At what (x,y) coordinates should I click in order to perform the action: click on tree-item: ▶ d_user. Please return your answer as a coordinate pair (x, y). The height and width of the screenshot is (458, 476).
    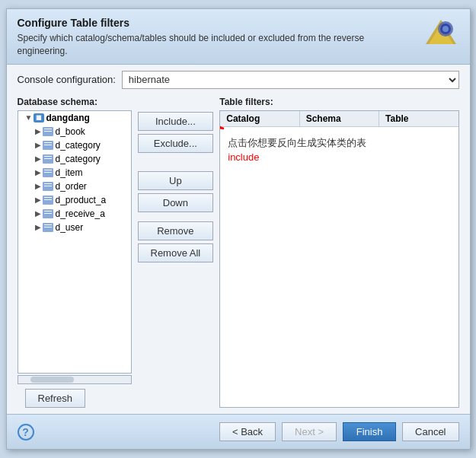
    Looking at the image, I should click on (75, 227).